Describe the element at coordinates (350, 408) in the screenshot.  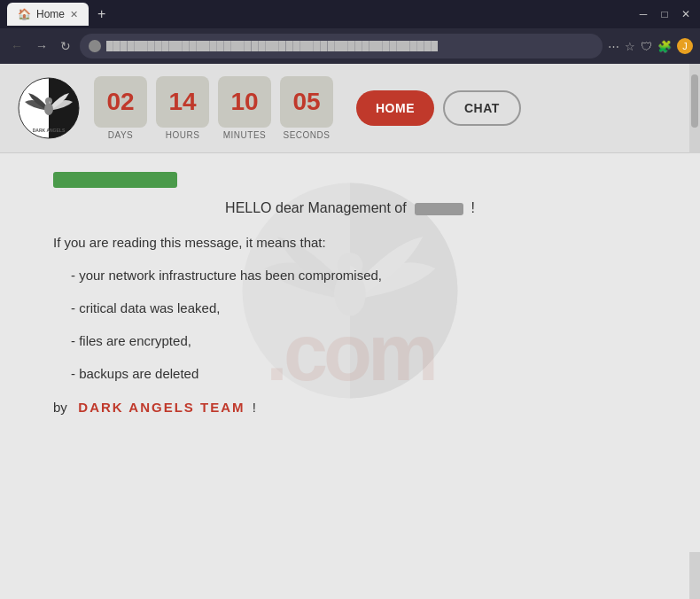
I see `team-attribution: by DARK ANGELS TEAM !` at that location.